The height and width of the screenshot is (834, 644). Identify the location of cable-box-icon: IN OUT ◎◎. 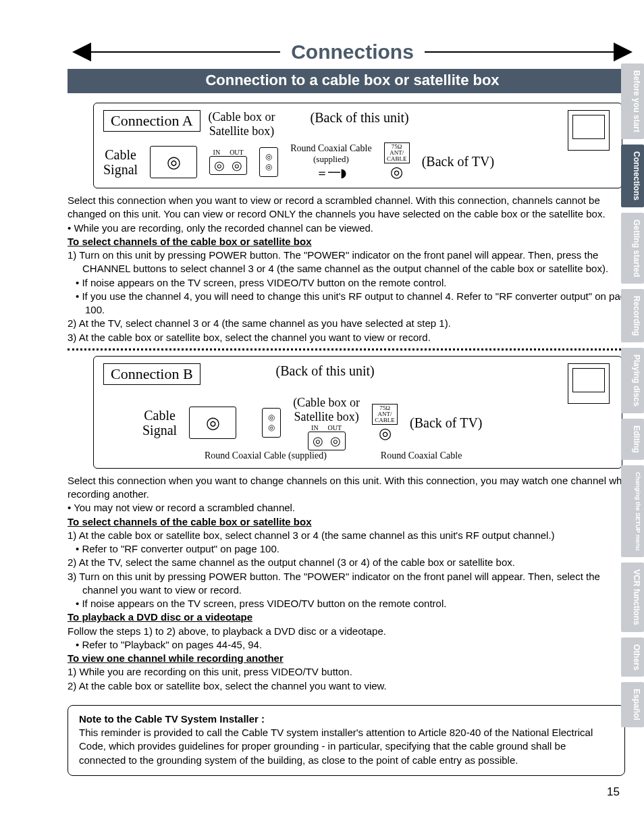
(228, 162).